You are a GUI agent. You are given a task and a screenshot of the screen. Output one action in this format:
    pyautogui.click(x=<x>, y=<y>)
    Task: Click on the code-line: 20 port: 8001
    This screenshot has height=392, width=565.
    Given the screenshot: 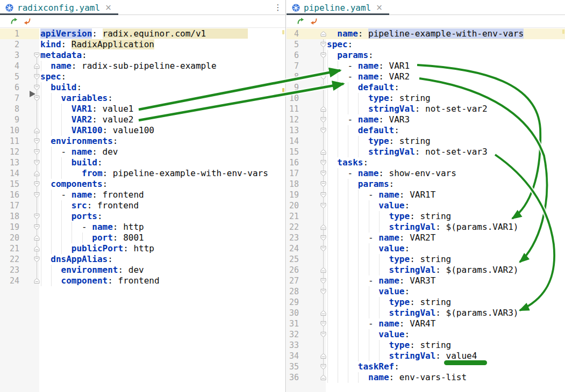 What is the action you would take?
    pyautogui.click(x=143, y=238)
    